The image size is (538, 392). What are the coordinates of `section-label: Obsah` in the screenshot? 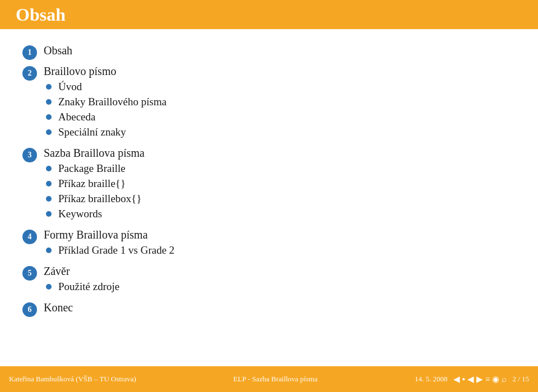 It's located at (58, 50).